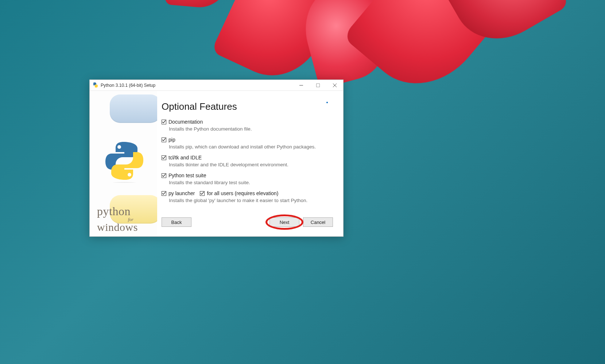  I want to click on minimize-button, so click(301, 85).